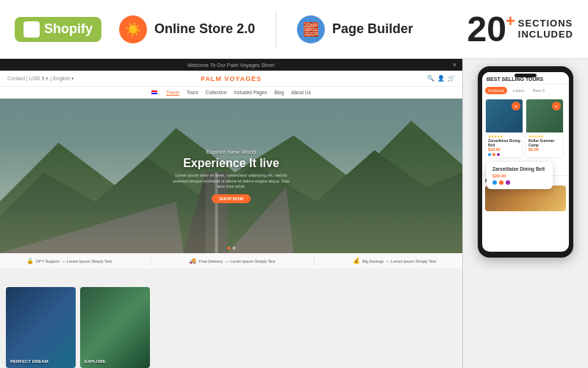 The height and width of the screenshot is (368, 588). What do you see at coordinates (545, 143) in the screenshot?
I see `card2-body: ★★★★★ Roller Summer Camp $9.00` at bounding box center [545, 143].